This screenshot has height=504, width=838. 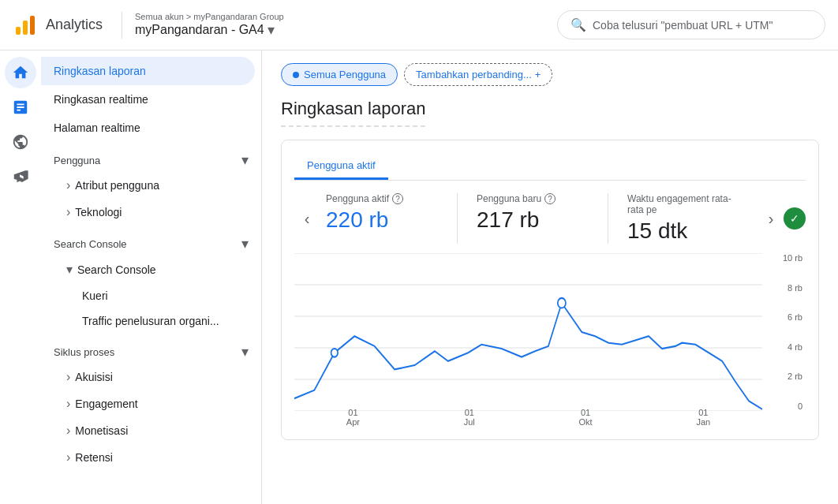 I want to click on logo: Analytics, so click(x=58, y=25).